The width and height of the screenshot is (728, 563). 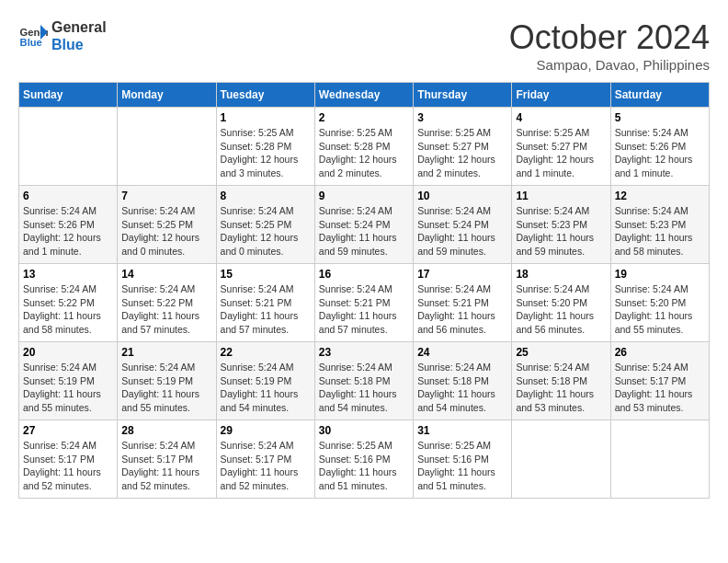 What do you see at coordinates (660, 118) in the screenshot?
I see `day-number: 5` at bounding box center [660, 118].